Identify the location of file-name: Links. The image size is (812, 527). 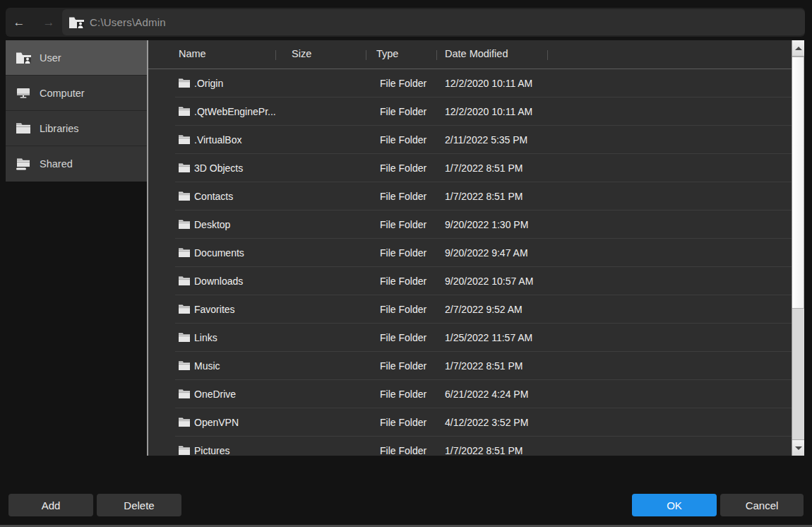
(206, 338).